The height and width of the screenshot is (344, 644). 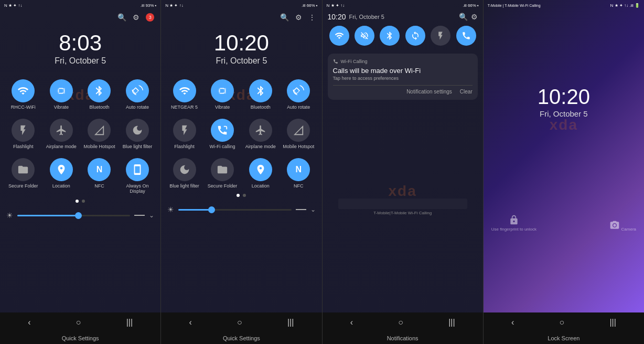 I want to click on home-icon-1: ○, so click(x=79, y=322).